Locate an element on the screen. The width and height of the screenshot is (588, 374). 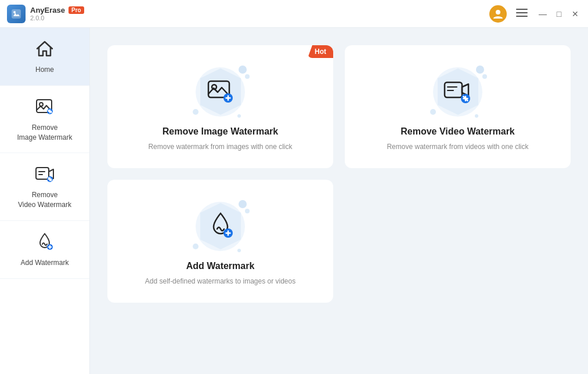
sidebar: Home RemoveImage Watermark is located at coordinates (45, 201).